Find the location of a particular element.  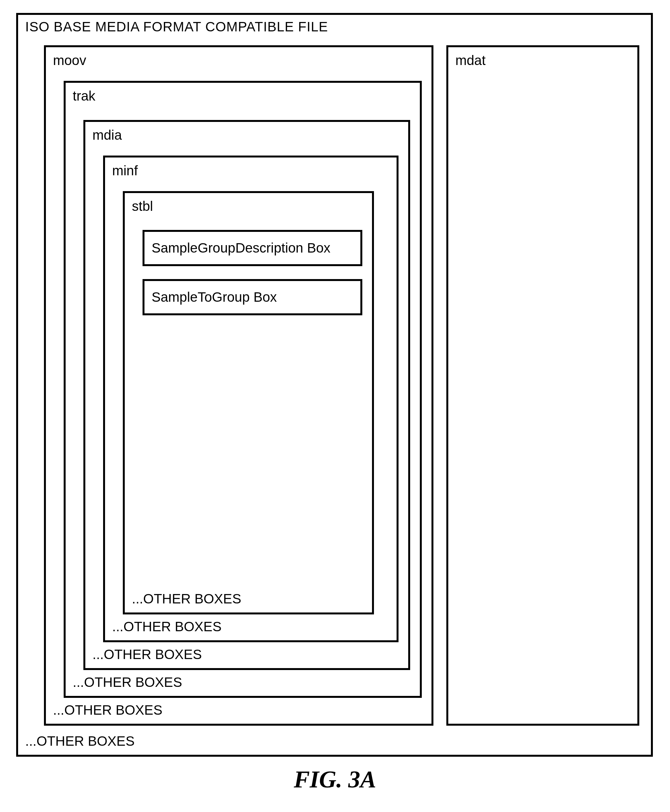

mdia-label: mdia is located at coordinates (247, 134).